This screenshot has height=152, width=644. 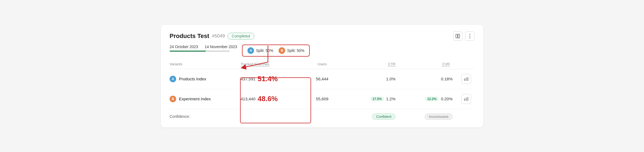 I want to click on header-icons: ⋮, so click(x=464, y=36).